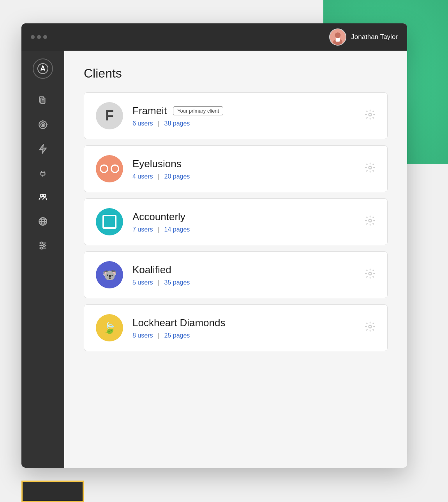 This screenshot has width=448, height=502. I want to click on client-avatar-lockheart: 🍃, so click(109, 328).